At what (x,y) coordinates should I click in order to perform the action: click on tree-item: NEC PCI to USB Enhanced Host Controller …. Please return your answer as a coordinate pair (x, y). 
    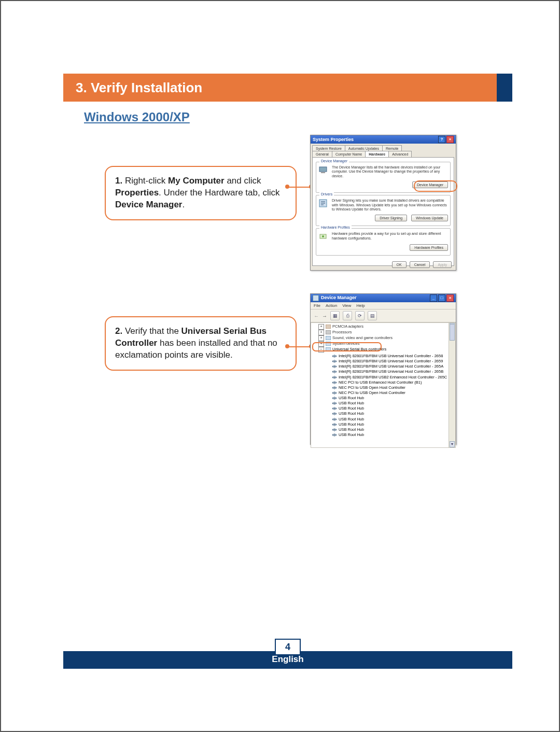
    Looking at the image, I should click on (393, 383).